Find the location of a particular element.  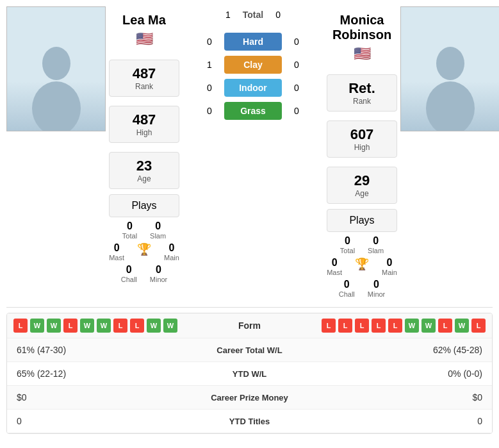

left-stats-row1: 0 Total 0 Slam is located at coordinates (144, 230).